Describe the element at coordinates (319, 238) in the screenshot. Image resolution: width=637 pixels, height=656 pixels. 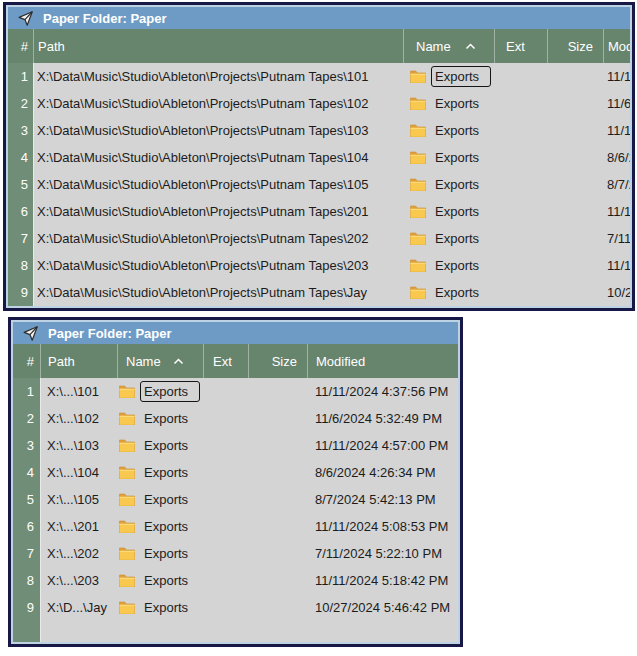
I see `table-row: 7 X:\Data\Music\Studio\Ableton\Projects\…` at that location.